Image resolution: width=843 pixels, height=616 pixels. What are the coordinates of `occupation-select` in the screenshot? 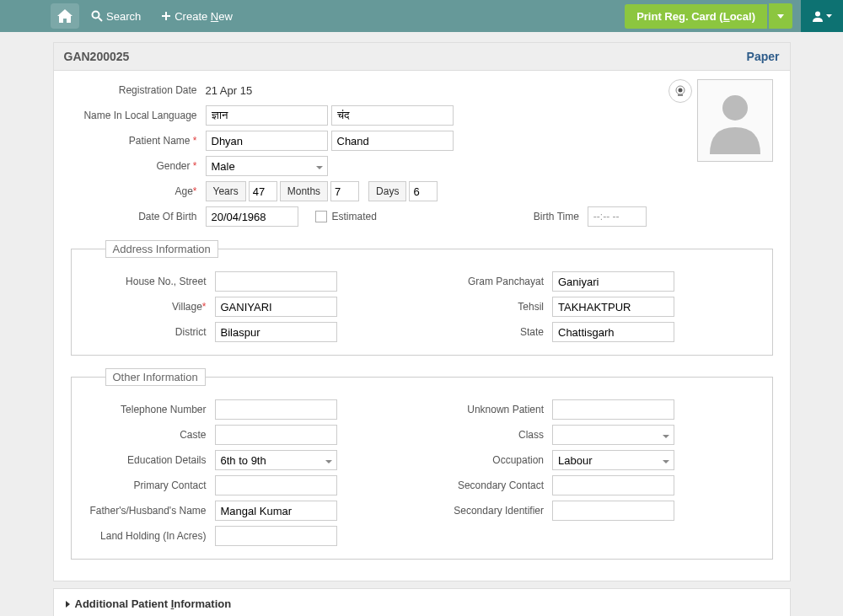 It's located at (614, 460).